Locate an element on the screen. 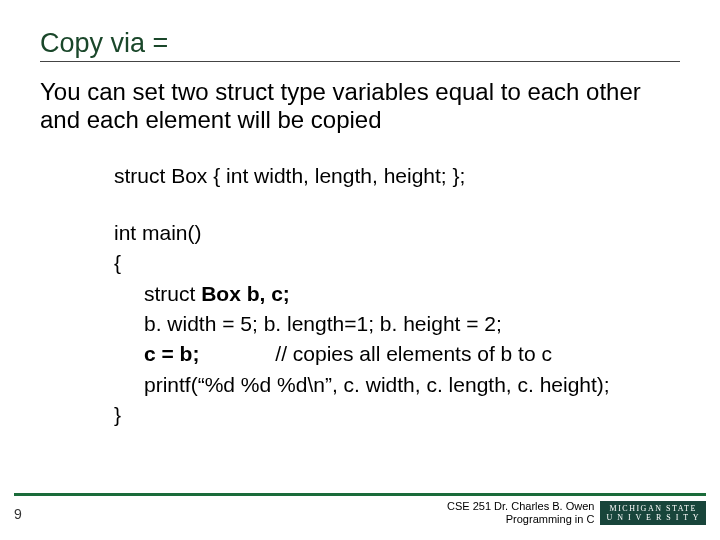  credit-line-1: CSE 251 Dr. Charles B. Owen is located at coordinates (520, 506).